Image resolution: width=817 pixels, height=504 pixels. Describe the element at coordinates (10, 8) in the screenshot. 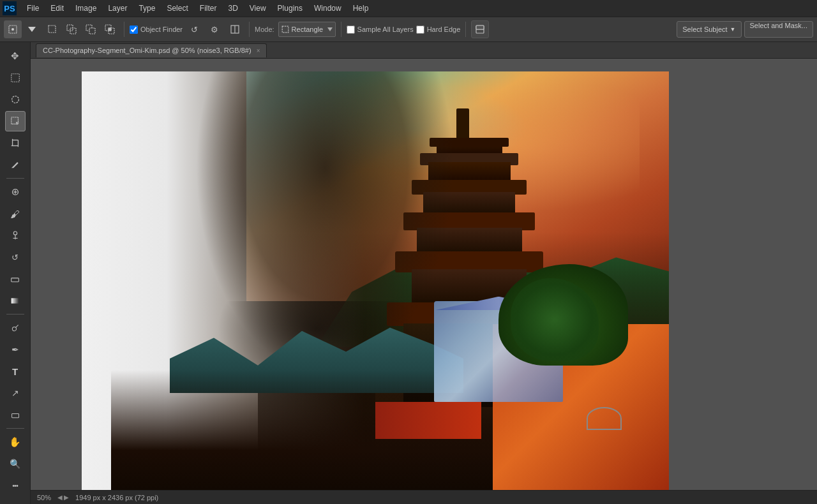

I see `ps-logo: PS` at that location.